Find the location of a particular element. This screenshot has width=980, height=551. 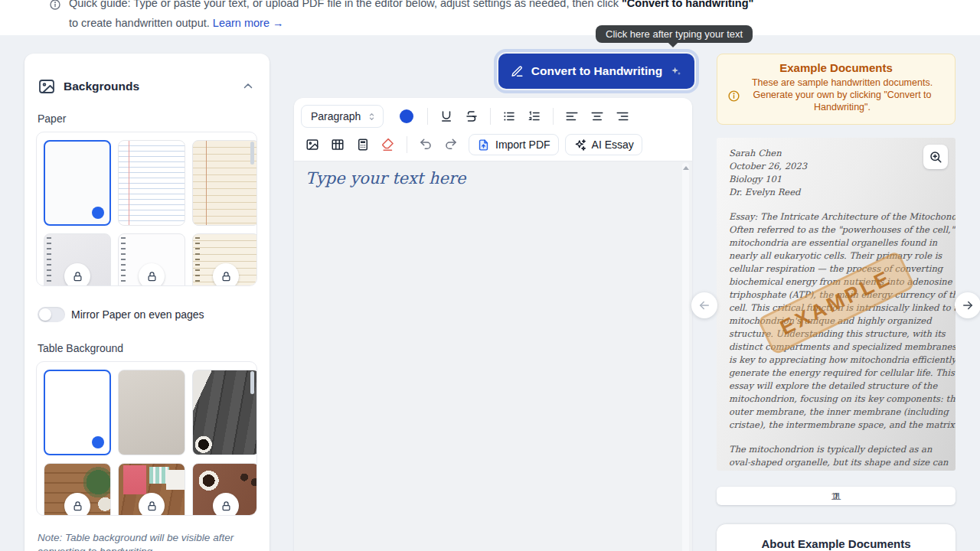

ai-essay-button: AI Essay is located at coordinates (603, 145).